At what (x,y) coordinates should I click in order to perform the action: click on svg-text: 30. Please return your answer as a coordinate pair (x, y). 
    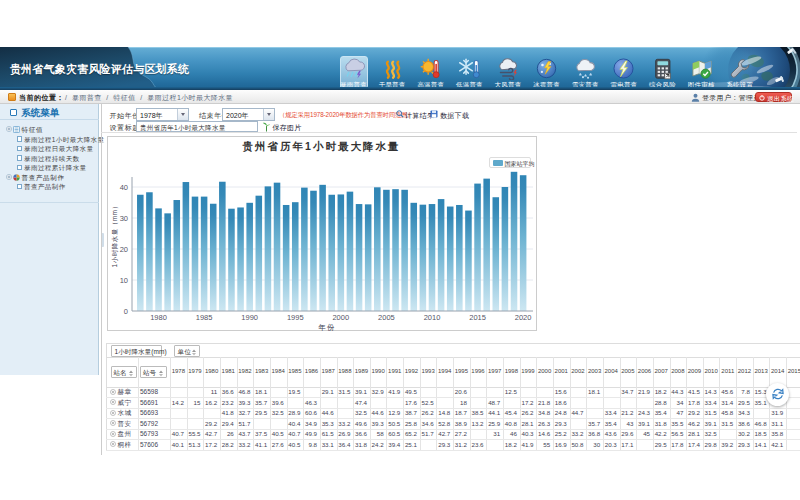
    Looking at the image, I should click on (123, 218).